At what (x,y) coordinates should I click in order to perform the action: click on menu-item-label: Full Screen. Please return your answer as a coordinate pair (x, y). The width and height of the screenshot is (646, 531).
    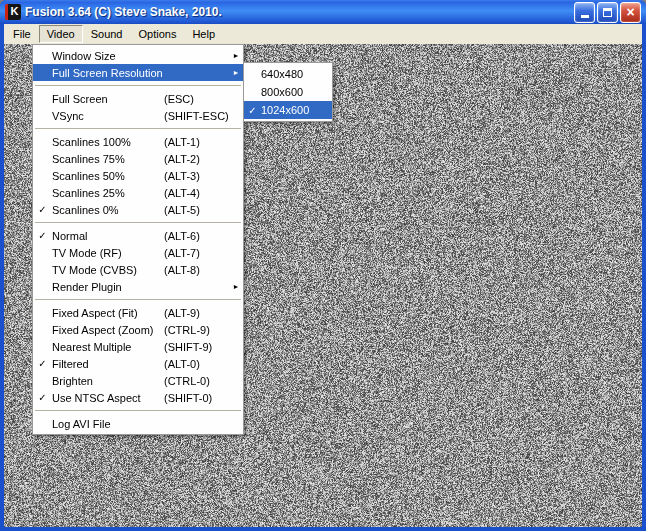
    Looking at the image, I should click on (108, 99).